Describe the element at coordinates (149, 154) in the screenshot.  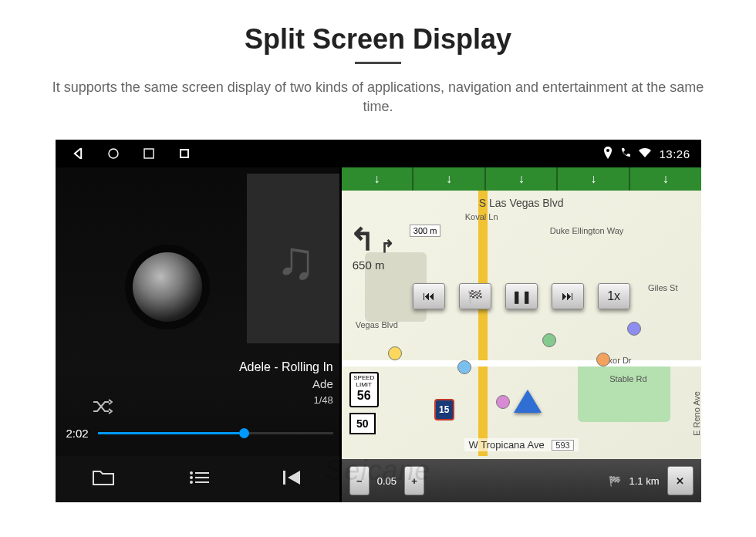
I see `recent-apps-icon` at that location.